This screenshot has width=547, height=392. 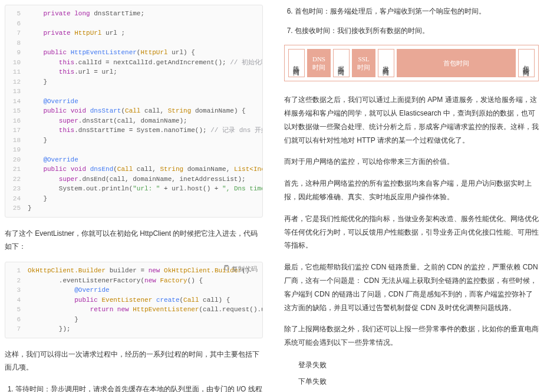 I want to click on code-line: 7 });, so click(x=132, y=329).